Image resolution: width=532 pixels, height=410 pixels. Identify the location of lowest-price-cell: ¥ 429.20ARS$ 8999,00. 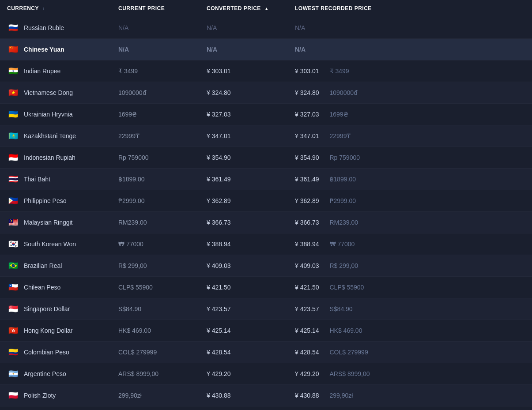
(410, 374).